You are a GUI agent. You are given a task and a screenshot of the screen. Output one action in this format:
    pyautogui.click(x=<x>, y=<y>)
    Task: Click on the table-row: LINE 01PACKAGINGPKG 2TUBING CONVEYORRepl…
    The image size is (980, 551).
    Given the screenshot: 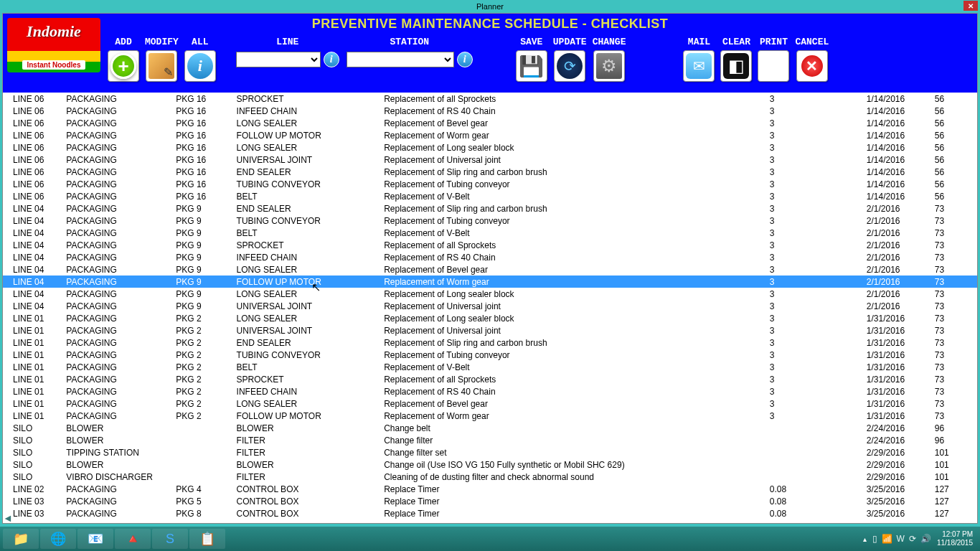 What is the action you would take?
    pyautogui.click(x=490, y=354)
    